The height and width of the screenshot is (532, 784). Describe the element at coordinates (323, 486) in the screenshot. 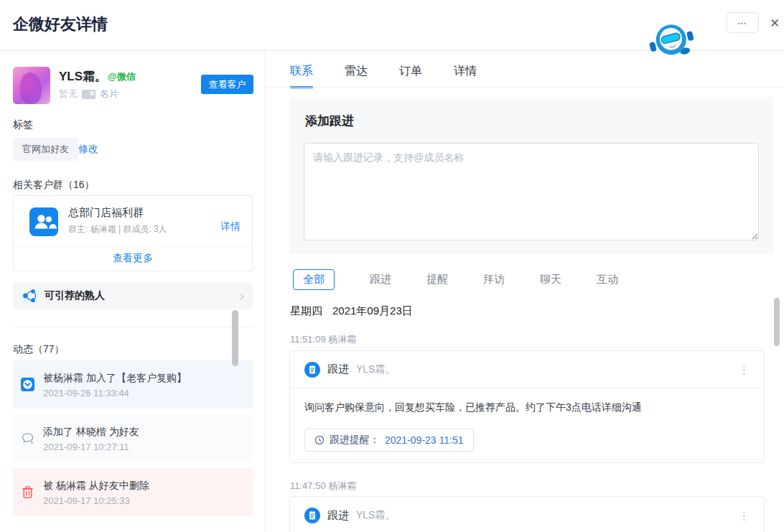

I see `record-time-author: 11:47:50 杨淋霜` at that location.